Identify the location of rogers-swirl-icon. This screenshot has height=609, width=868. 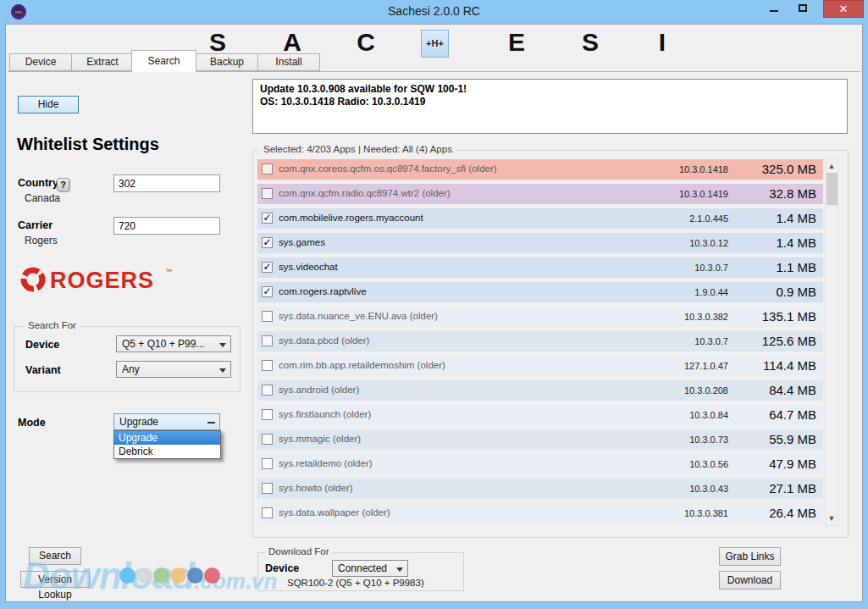
(33, 280).